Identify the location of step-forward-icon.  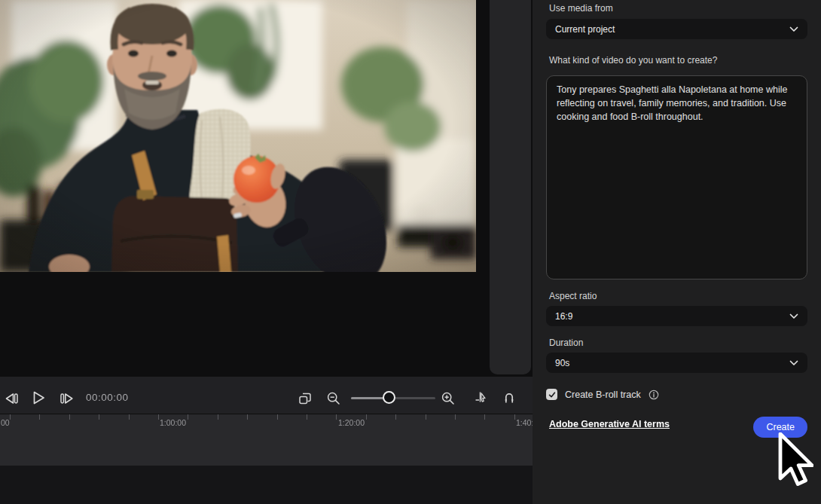
(67, 399).